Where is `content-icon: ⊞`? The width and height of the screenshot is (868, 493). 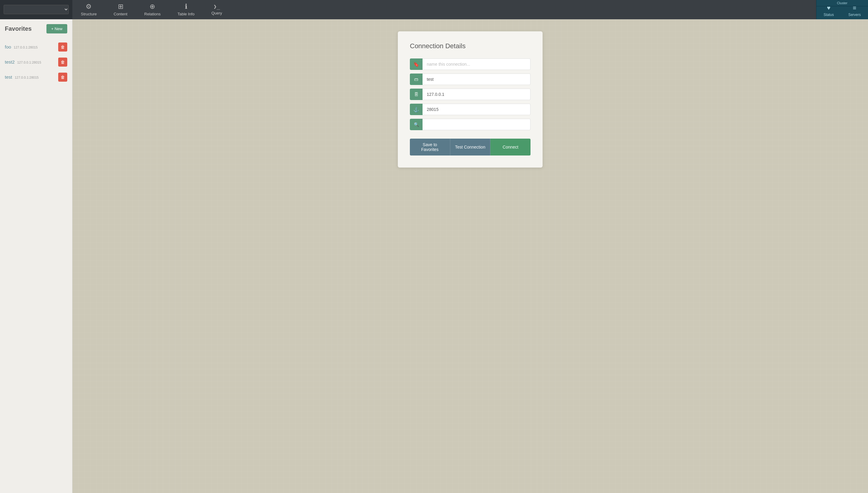
content-icon: ⊞ is located at coordinates (121, 7).